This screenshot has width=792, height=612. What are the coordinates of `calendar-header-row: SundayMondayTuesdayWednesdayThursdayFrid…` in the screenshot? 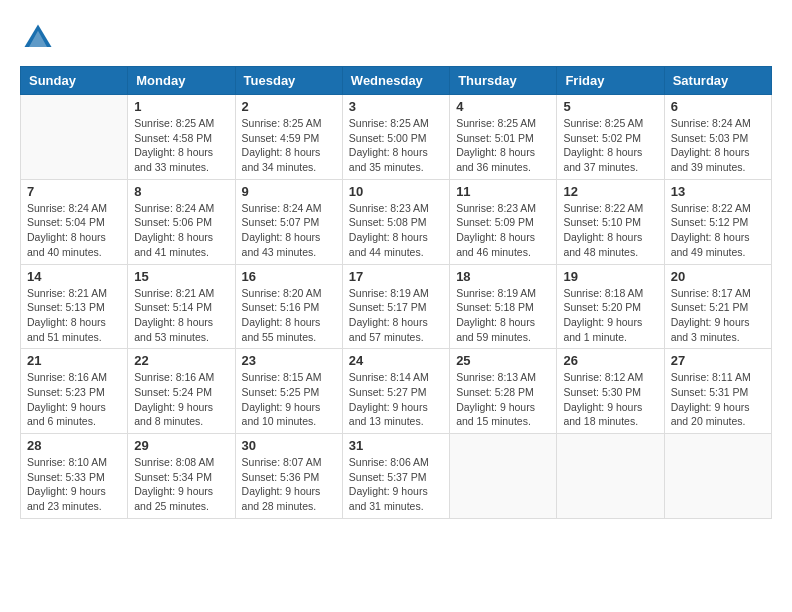 It's located at (396, 81).